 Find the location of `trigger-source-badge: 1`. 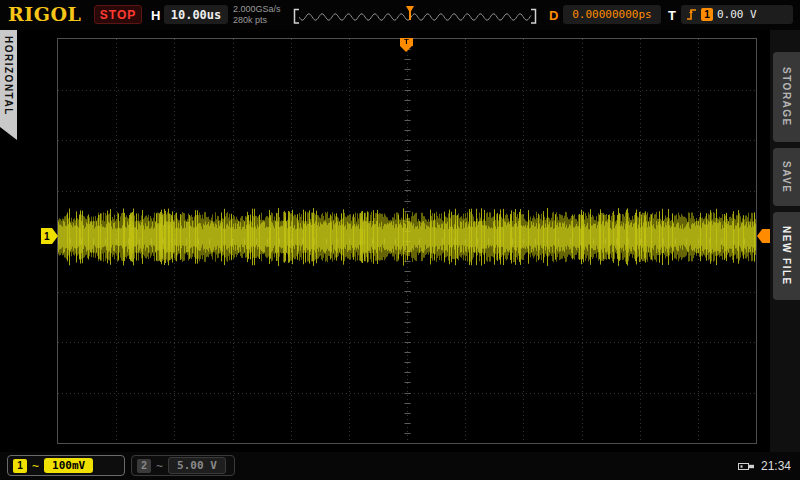

trigger-source-badge: 1 is located at coordinates (707, 14).